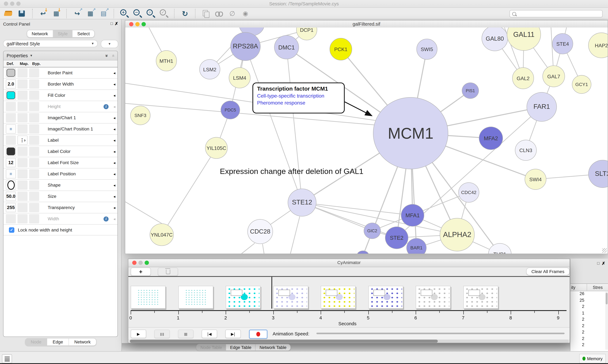 This screenshot has height=364, width=608. What do you see at coordinates (427, 49) in the screenshot?
I see `node-swi5: SWI5` at bounding box center [427, 49].